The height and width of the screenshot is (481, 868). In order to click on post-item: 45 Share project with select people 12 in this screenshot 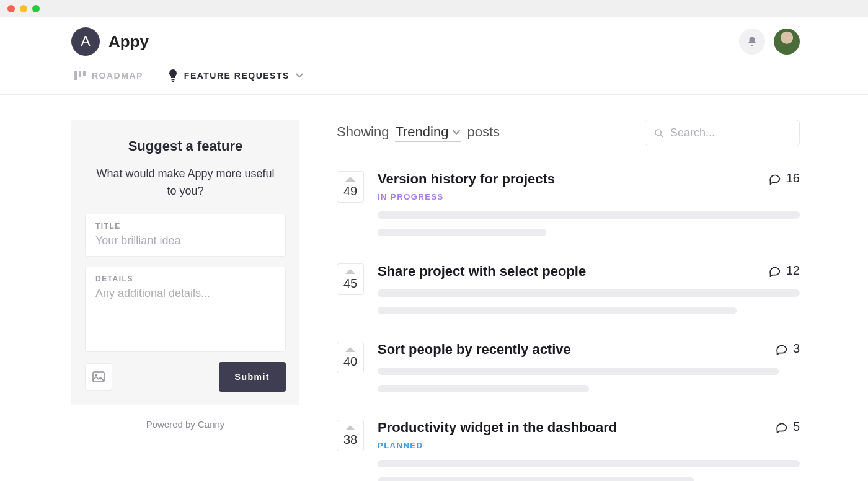, I will do `click(568, 289)`.